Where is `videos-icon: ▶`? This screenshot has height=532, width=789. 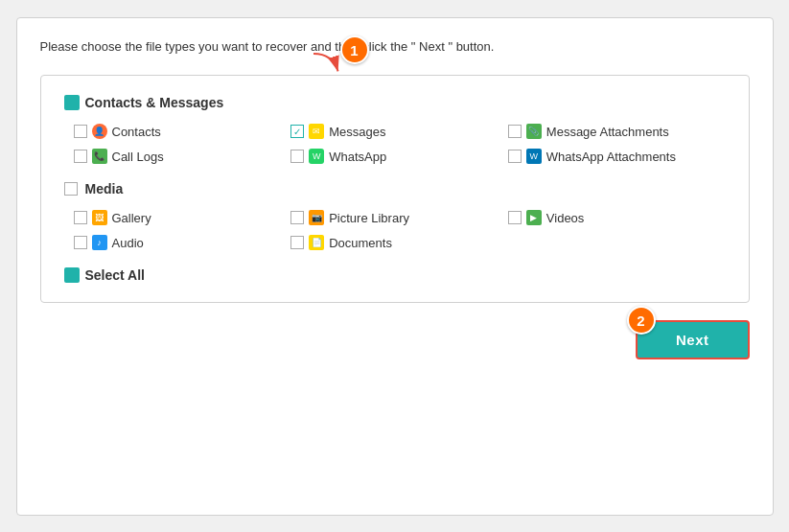
videos-icon: ▶ is located at coordinates (534, 218).